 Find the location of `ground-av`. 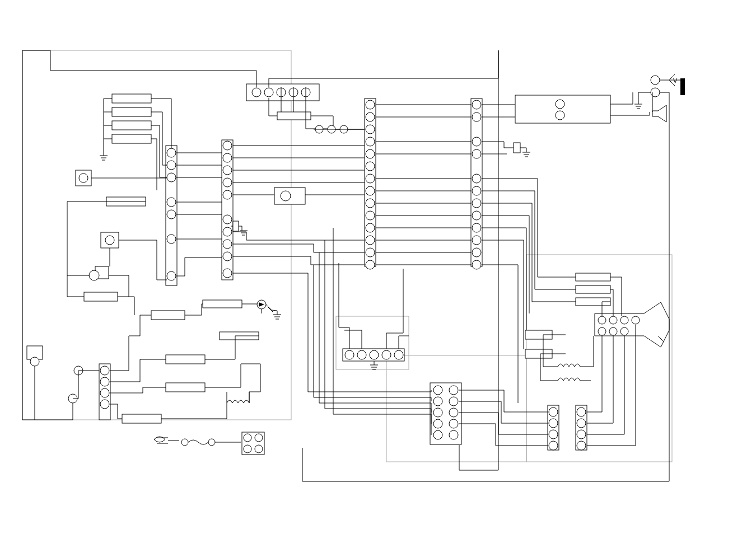

ground-av is located at coordinates (643, 101).